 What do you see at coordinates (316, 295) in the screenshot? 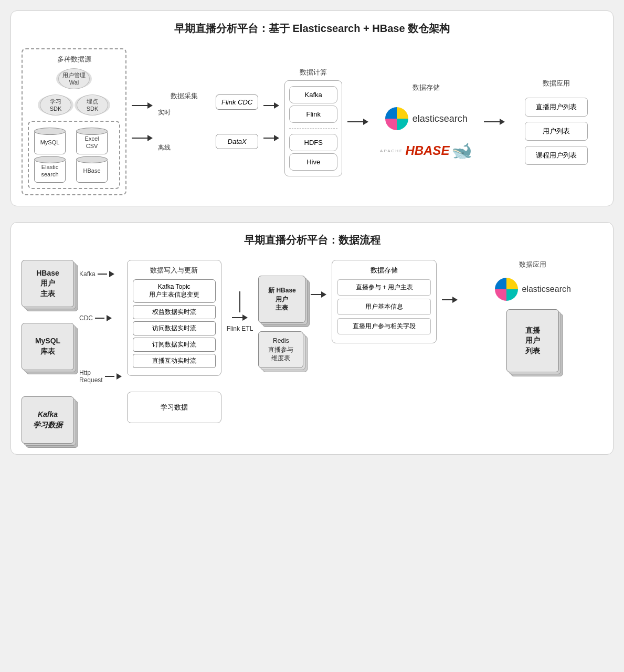
I see `al10` at bounding box center [316, 295].